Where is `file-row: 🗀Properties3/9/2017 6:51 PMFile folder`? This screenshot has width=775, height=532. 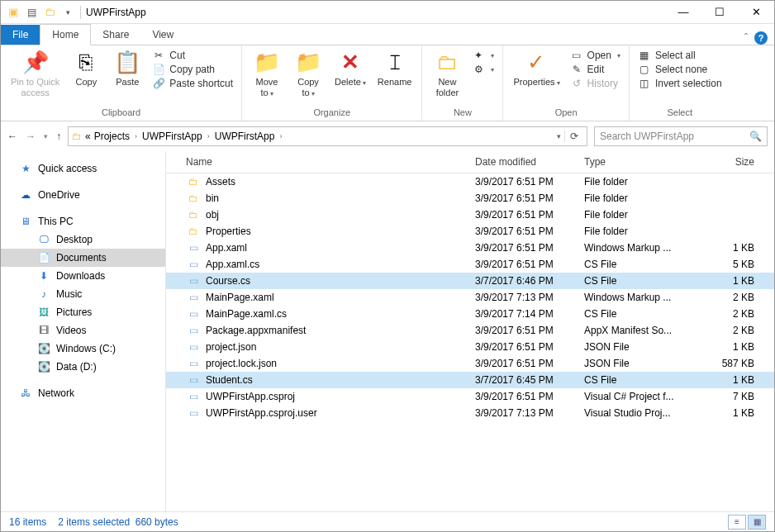 file-row: 🗀Properties3/9/2017 6:51 PMFile folder is located at coordinates (470, 231).